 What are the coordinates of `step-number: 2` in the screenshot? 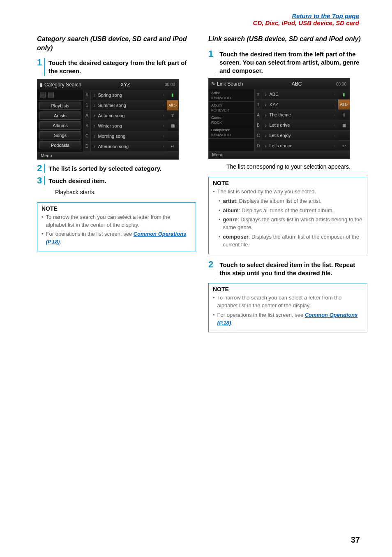 It's located at (211, 265).